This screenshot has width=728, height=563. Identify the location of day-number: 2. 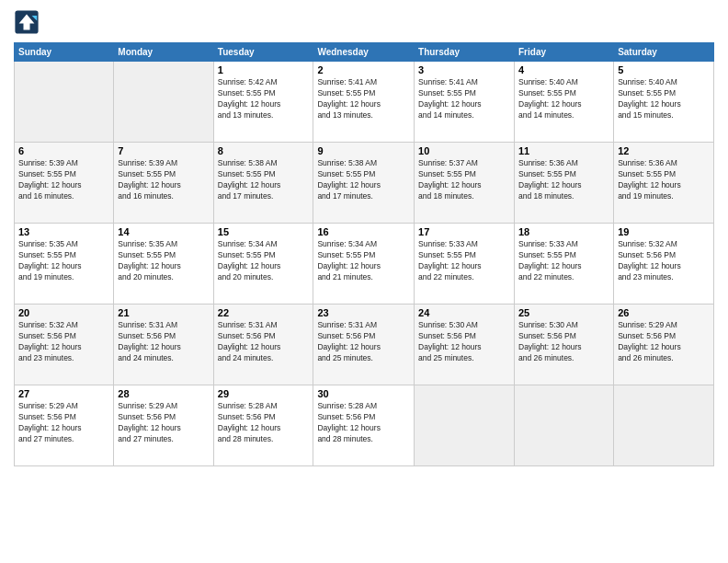
(364, 70).